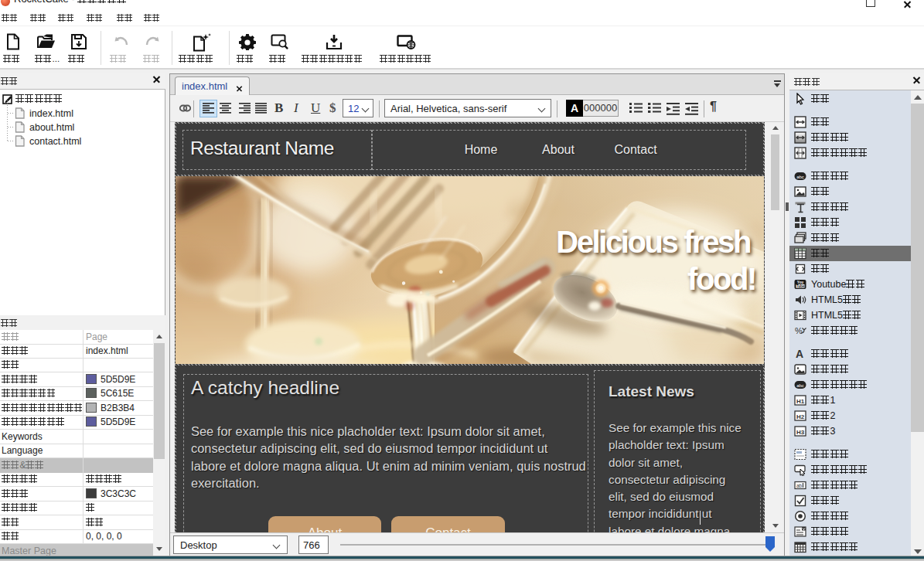 The image size is (924, 561). What do you see at coordinates (800, 485) in the screenshot?
I see `svg-text: ab` at bounding box center [800, 485].